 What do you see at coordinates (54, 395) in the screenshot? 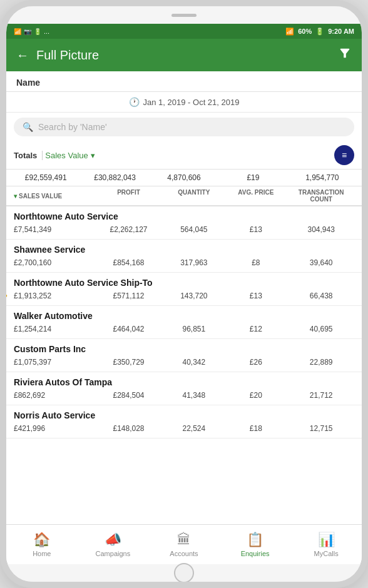
I see `account-sales: £862,692` at bounding box center [54, 395].